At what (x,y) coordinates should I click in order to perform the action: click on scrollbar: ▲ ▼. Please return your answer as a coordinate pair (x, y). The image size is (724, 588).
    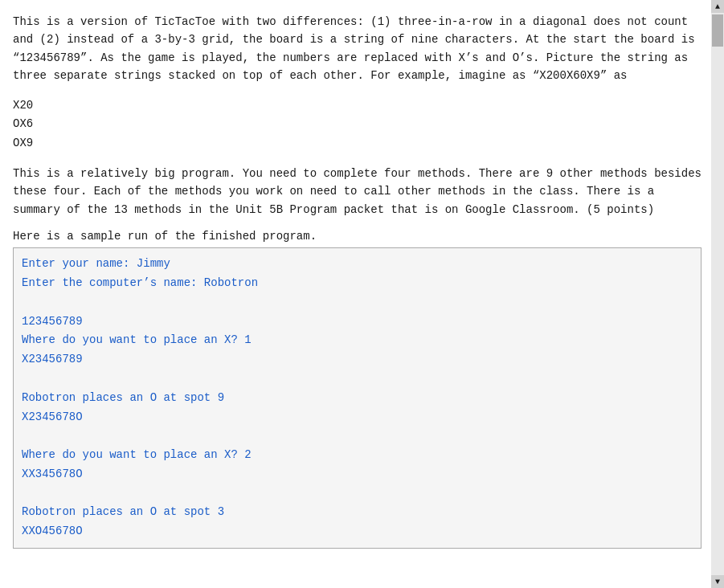
    Looking at the image, I should click on (718, 294).